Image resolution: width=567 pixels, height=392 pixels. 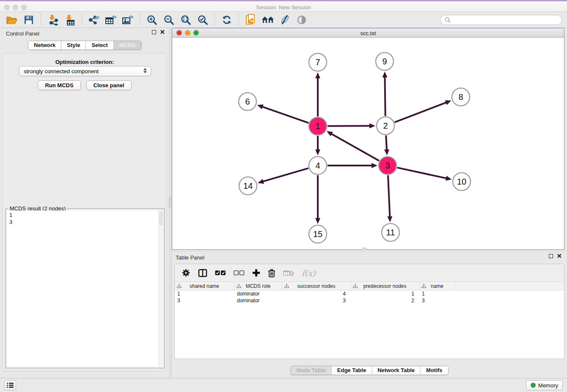 I want to click on tab-network: Network, so click(x=45, y=45).